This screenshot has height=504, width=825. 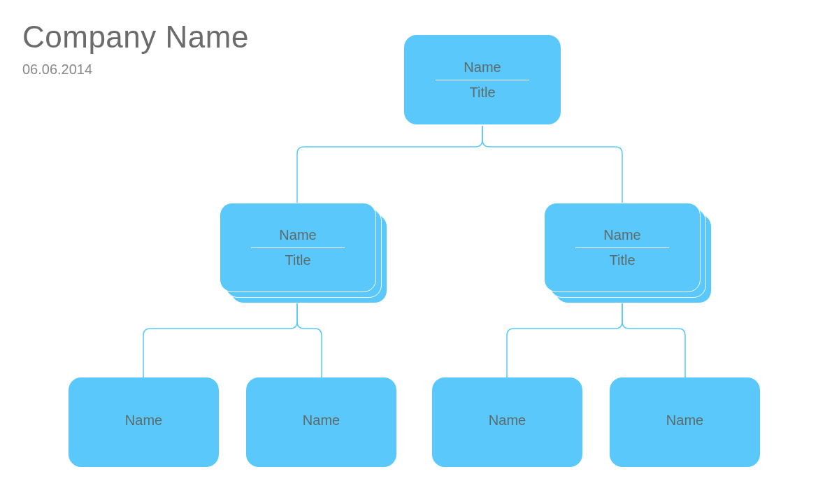 What do you see at coordinates (482, 80) in the screenshot?
I see `root-node: Name Title` at bounding box center [482, 80].